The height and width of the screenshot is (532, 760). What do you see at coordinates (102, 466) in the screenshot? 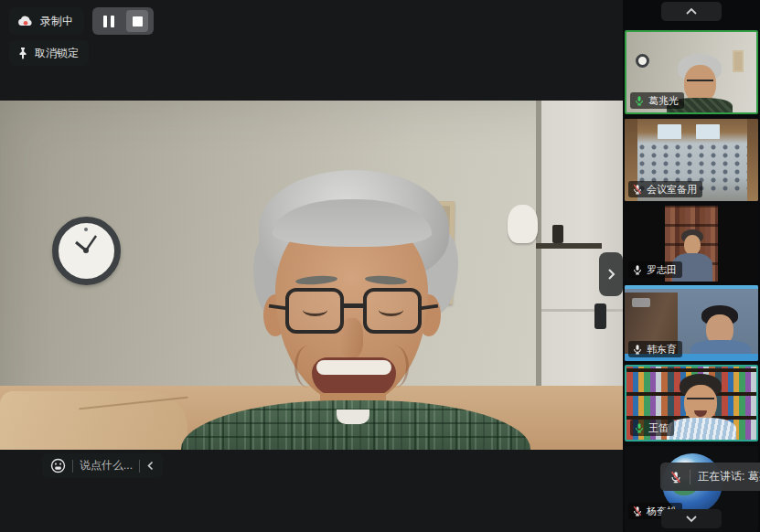
I see `chat-input-bar: 说点什么...` at bounding box center [102, 466].